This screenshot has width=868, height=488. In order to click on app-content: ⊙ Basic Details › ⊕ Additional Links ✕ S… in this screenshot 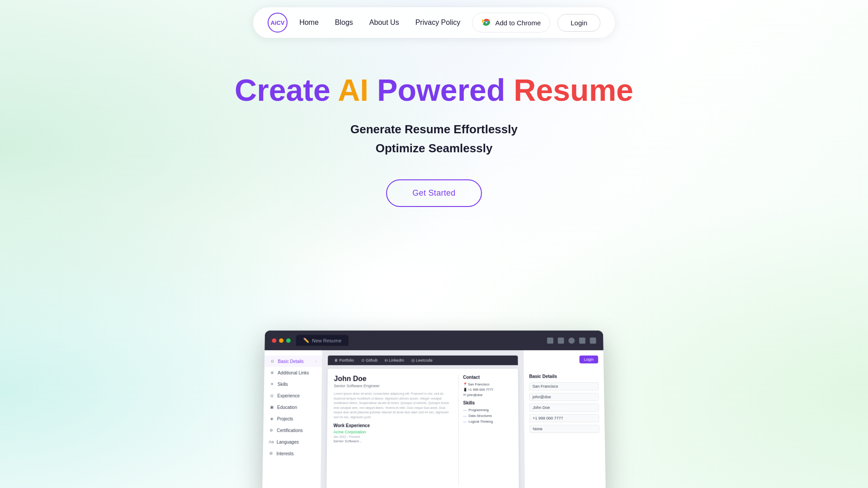, I will do `click(434, 419)`.